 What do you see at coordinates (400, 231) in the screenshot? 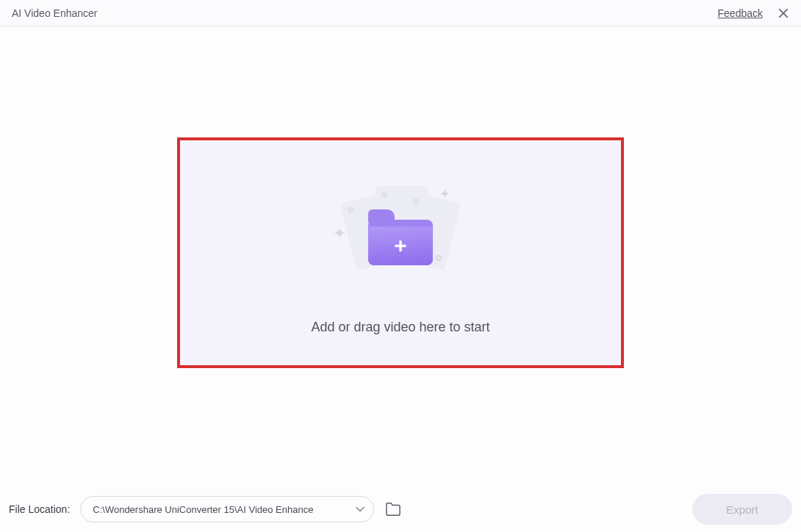
I see `dropzone-illustration: ✦ ✦ +` at bounding box center [400, 231].